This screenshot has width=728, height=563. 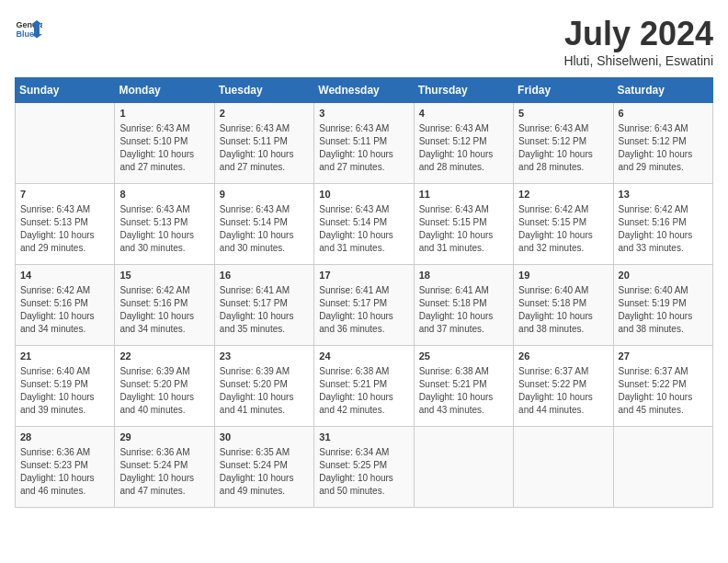 I want to click on day-header-saturday: Saturday, so click(x=663, y=90).